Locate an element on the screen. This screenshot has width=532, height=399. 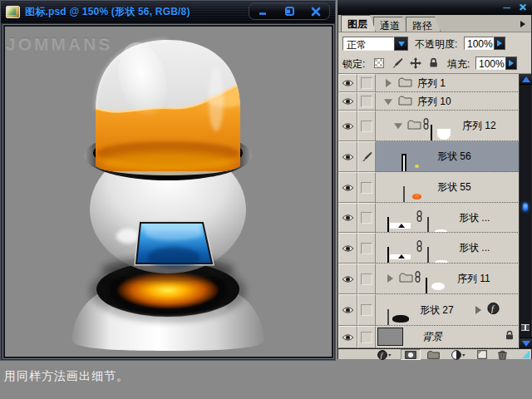
delete-layer-trash-button is located at coordinates (502, 354).